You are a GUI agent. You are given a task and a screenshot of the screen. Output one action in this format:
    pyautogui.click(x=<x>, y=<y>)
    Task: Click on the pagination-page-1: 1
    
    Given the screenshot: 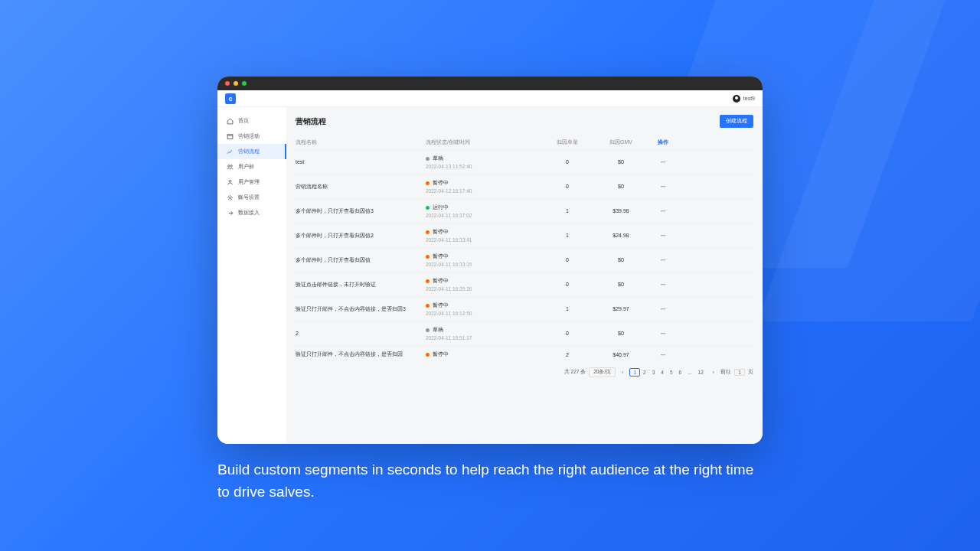 What is the action you would take?
    pyautogui.click(x=635, y=372)
    